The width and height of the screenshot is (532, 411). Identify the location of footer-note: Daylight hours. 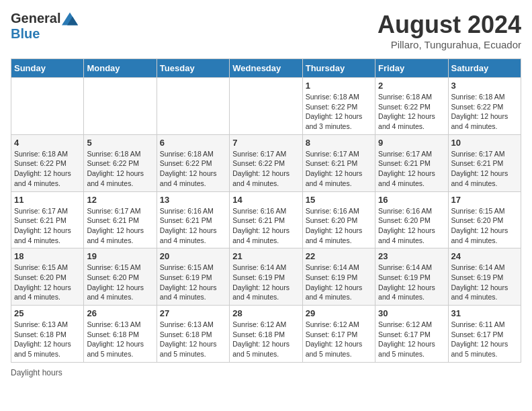
(266, 373).